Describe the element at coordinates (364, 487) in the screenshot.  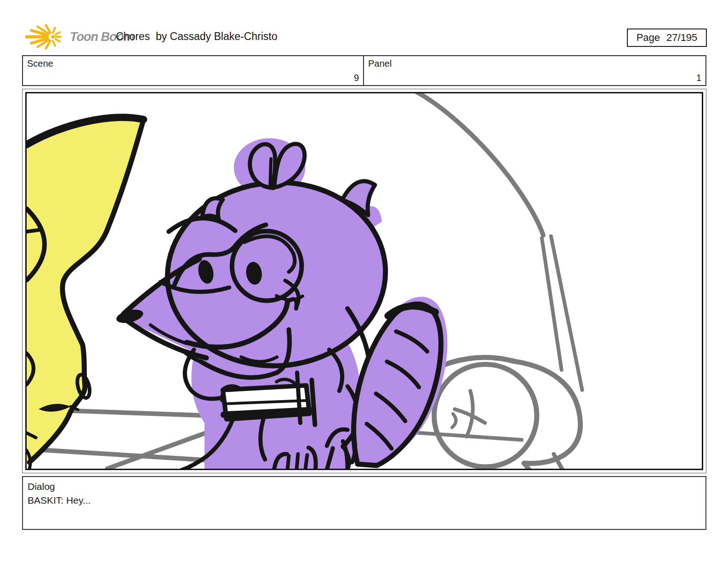
I see `dialog-label: Dialog` at that location.